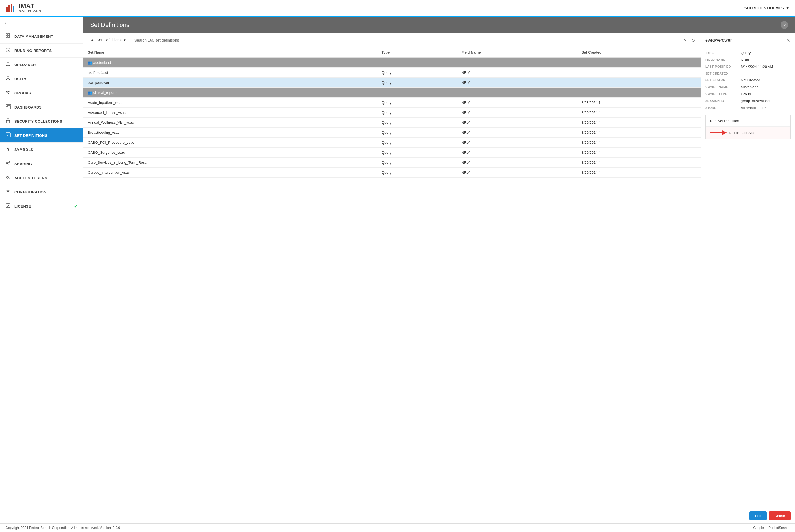  Describe the element at coordinates (8, 135) in the screenshot. I see `set-definitions-icon` at that location.